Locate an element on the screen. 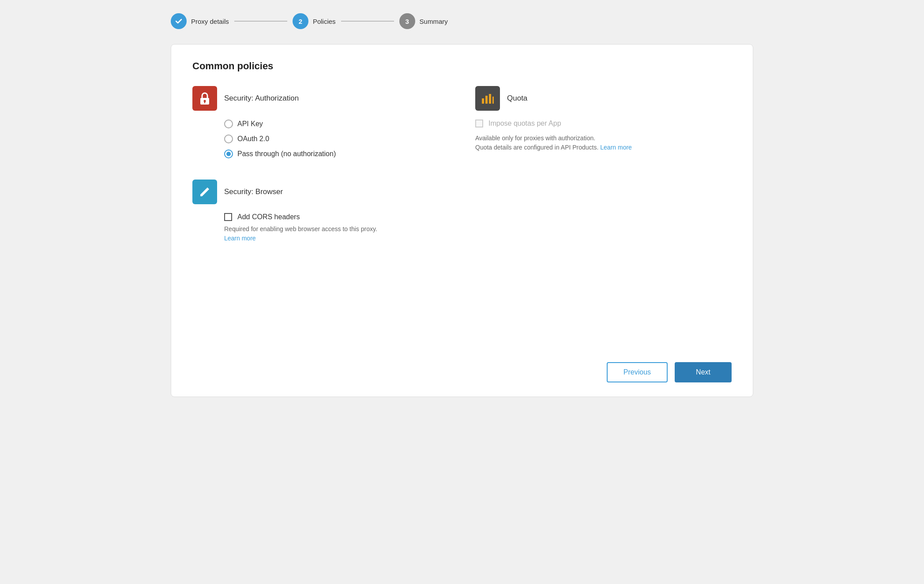 This screenshot has width=924, height=584. section-title: Common policies is located at coordinates (462, 66).